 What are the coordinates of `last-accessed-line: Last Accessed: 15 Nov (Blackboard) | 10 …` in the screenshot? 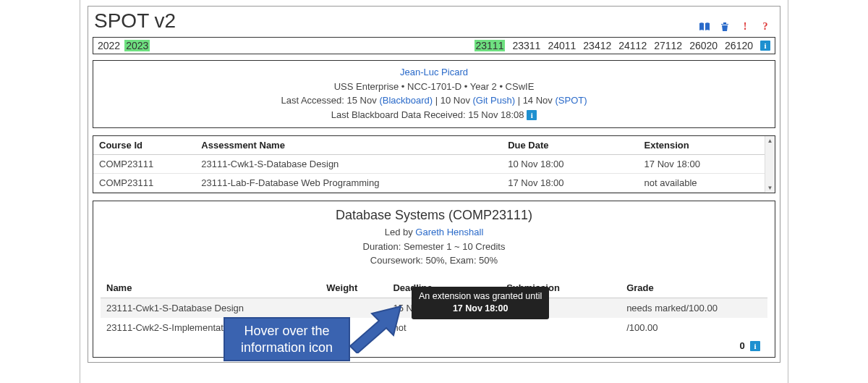 It's located at (434, 101).